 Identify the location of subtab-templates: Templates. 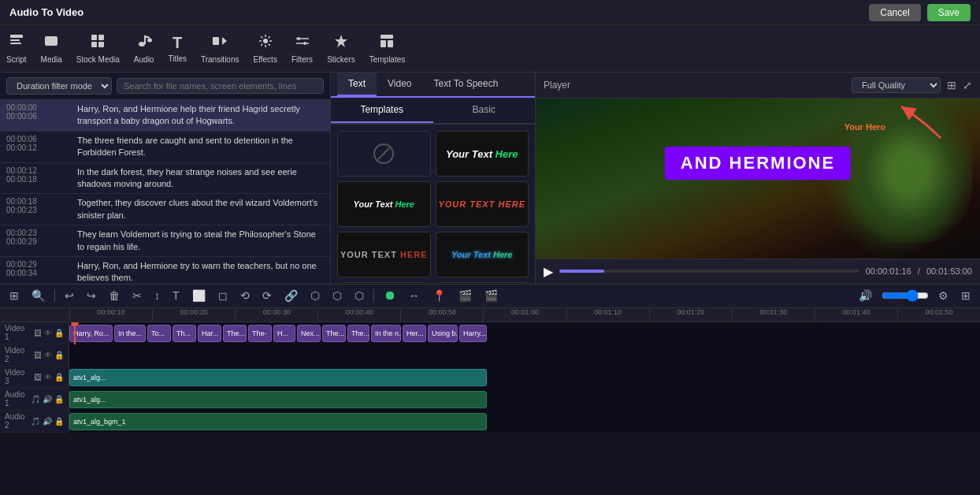
(382, 110).